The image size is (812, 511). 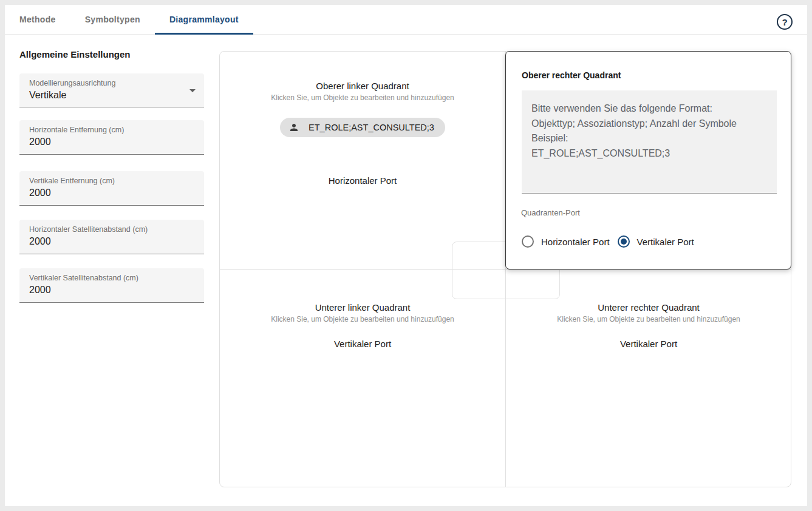 I want to click on vertikaler-satellitenabstand-field: Vertikaler Satellitenabstand (cm) 2000, so click(x=112, y=285).